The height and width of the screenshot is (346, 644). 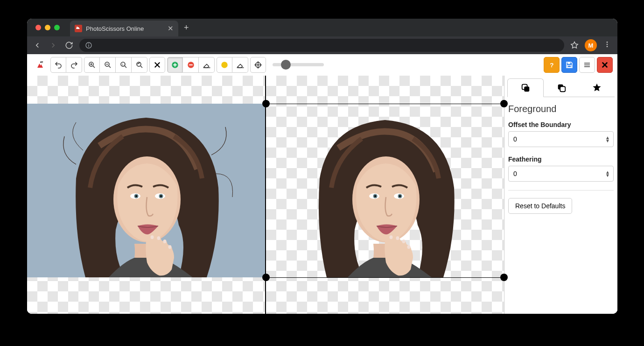 What do you see at coordinates (298, 64) in the screenshot?
I see `brush-size-slider` at bounding box center [298, 64].